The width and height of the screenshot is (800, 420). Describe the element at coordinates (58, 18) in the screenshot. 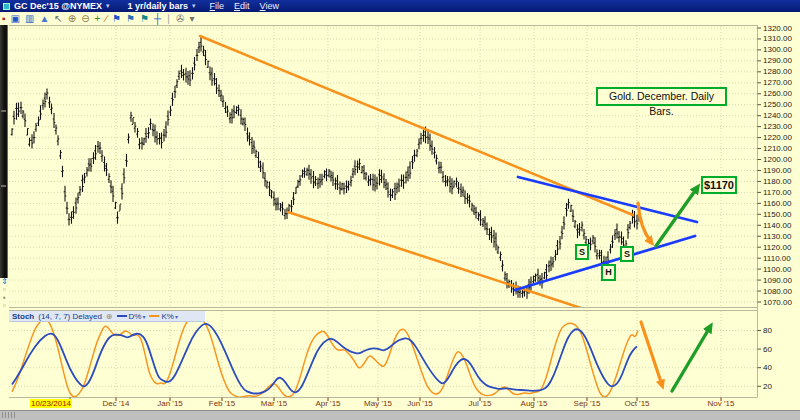

I see `pointer-tool-icon: ↖` at that location.